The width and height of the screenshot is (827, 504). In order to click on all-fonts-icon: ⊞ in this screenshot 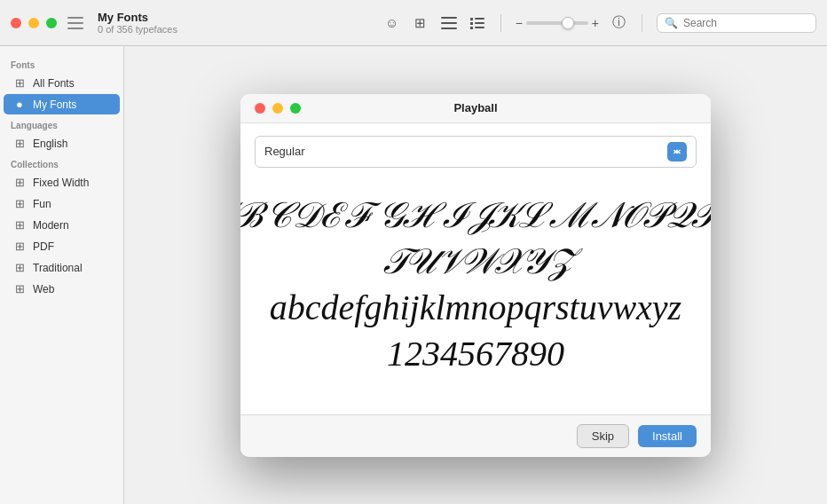, I will do `click(20, 83)`.